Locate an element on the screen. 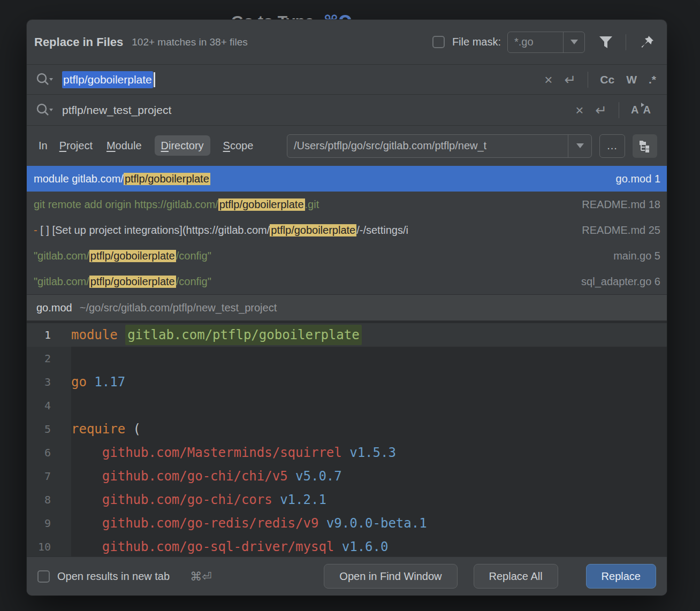 This screenshot has height=611, width=700. line-number: 4 is located at coordinates (49, 406).